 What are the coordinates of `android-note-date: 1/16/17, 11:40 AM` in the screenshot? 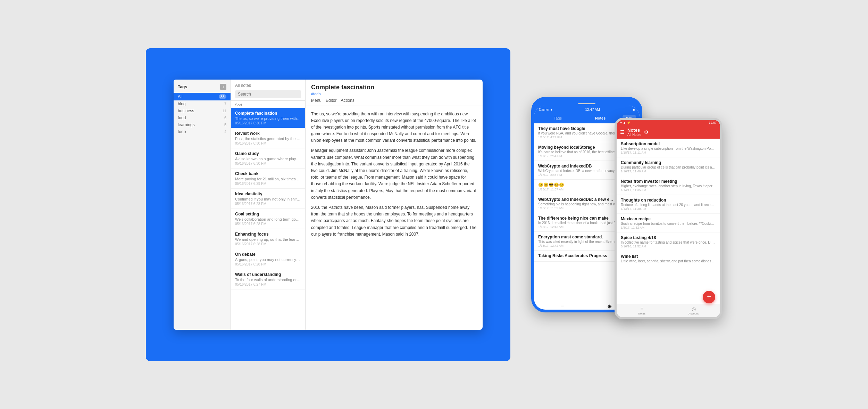 It's located at (668, 171).